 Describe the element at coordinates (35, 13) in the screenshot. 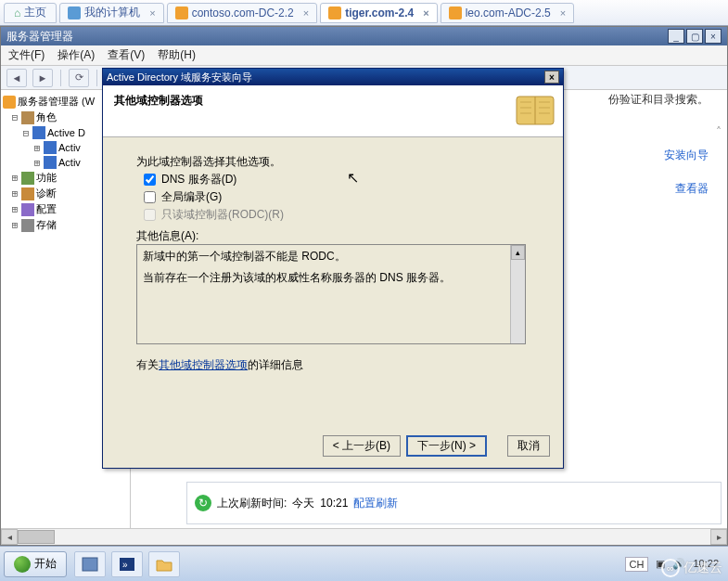

I see `tab-home-label: 主页` at that location.